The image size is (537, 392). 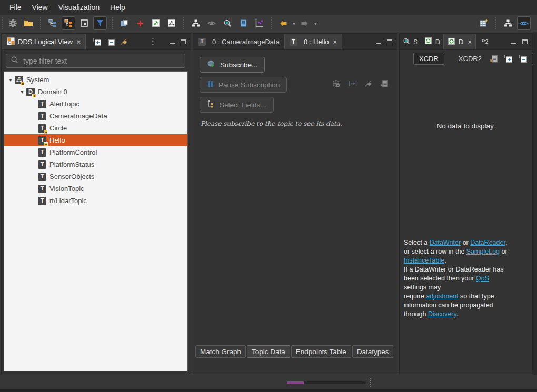 What do you see at coordinates (384, 85) in the screenshot?
I see `copy-document-icon` at bounding box center [384, 85].